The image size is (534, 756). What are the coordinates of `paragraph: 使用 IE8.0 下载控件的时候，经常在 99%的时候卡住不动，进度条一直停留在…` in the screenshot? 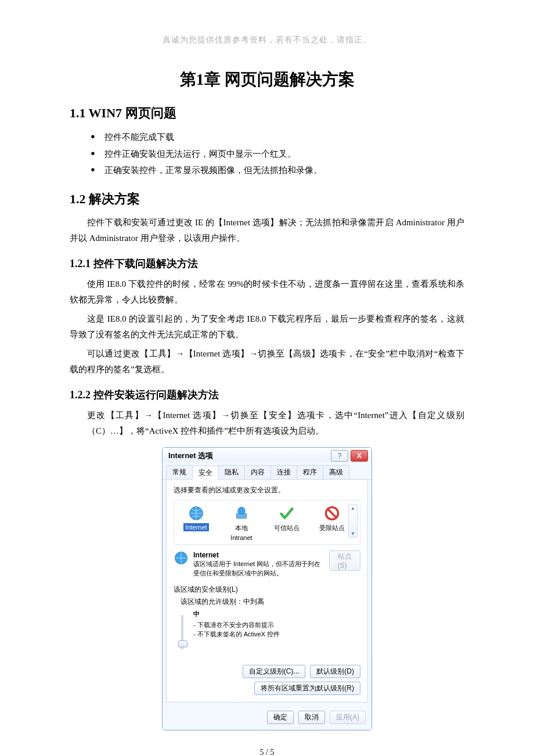 It's located at (267, 292).